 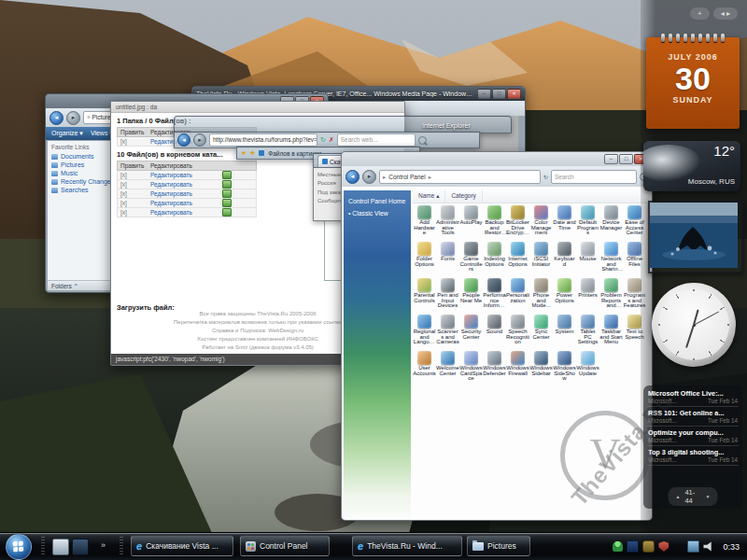 I want to click on volume-icon, so click(x=708, y=547).